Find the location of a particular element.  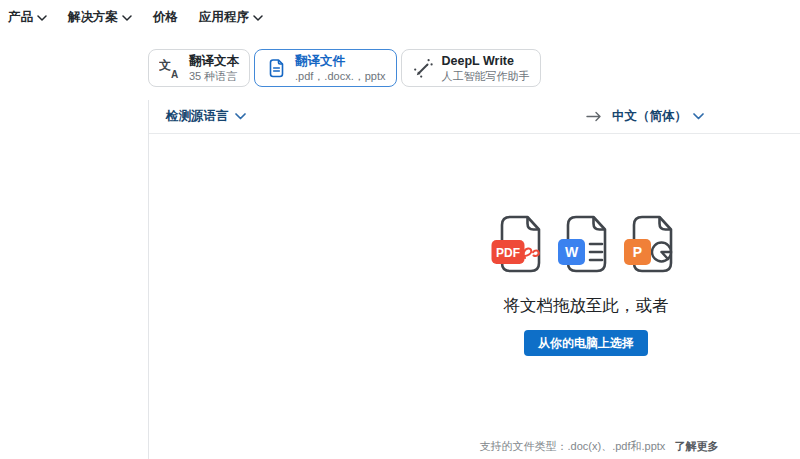

source-language-selector: 检测源语言 is located at coordinates (206, 116).